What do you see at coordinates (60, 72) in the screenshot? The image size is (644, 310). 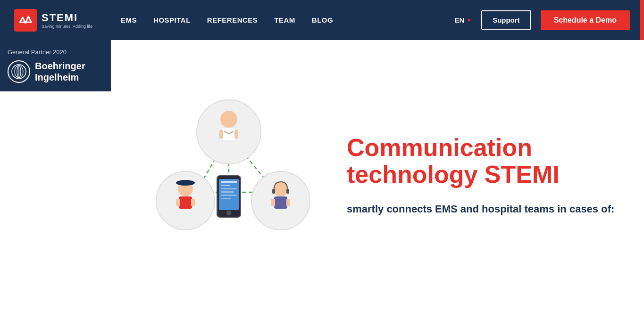 I see `partner-name: BoehringerIngelheim` at bounding box center [60, 72].